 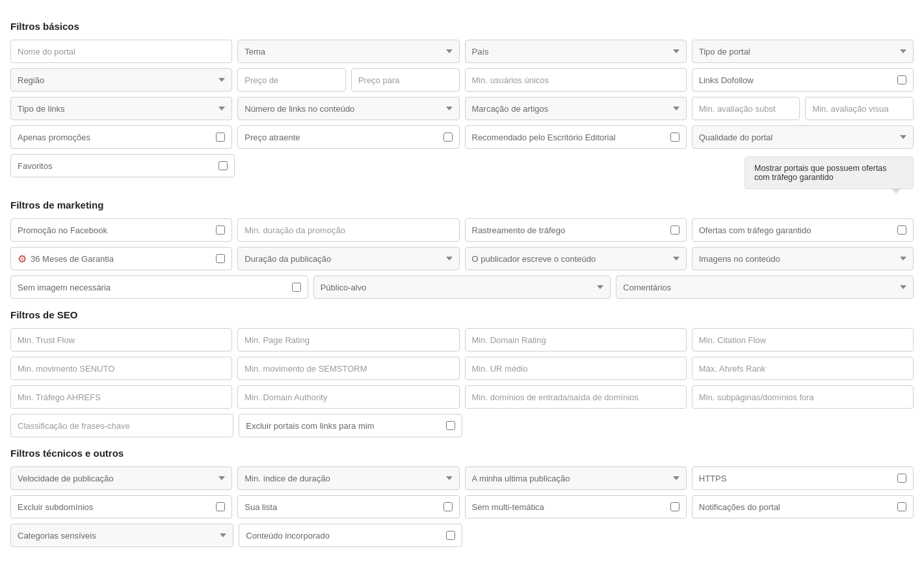 I want to click on https-checkbox, so click(x=902, y=478).